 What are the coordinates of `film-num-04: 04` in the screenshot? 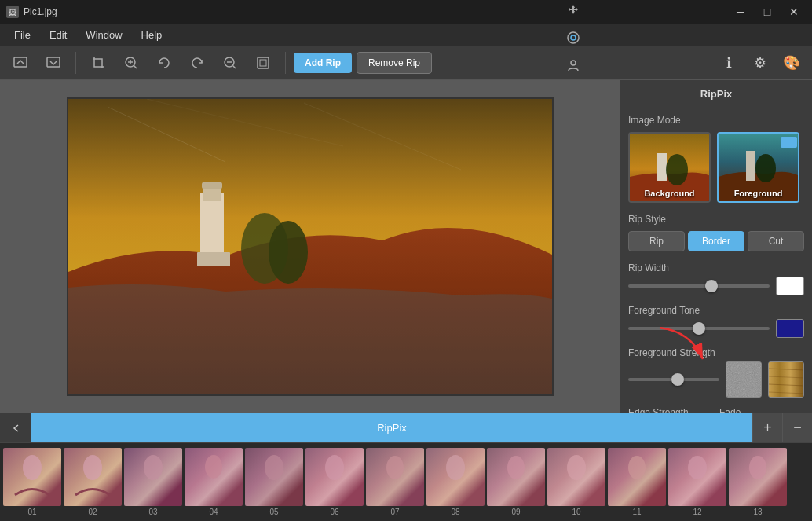 It's located at (214, 512).